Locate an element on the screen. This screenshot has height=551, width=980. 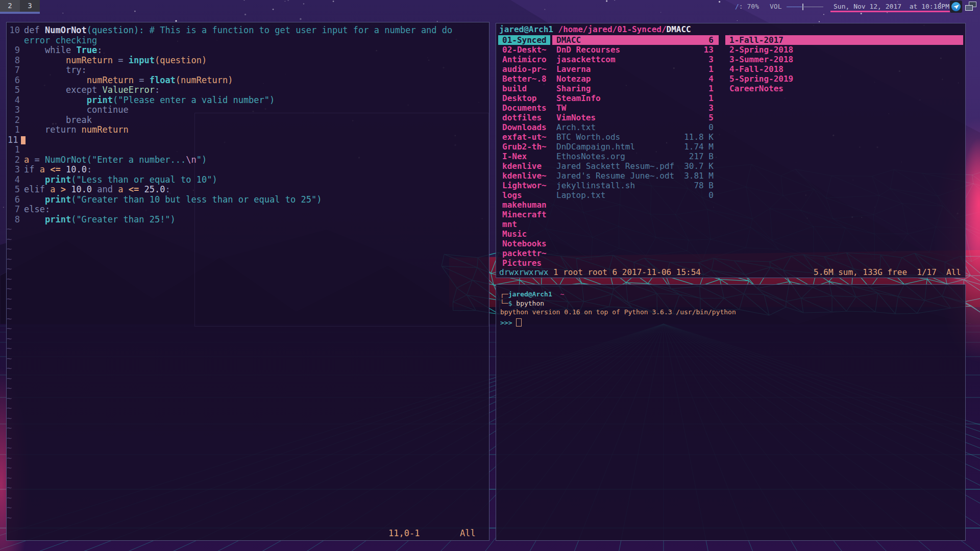
file-entry: TW3 is located at coordinates (635, 108).